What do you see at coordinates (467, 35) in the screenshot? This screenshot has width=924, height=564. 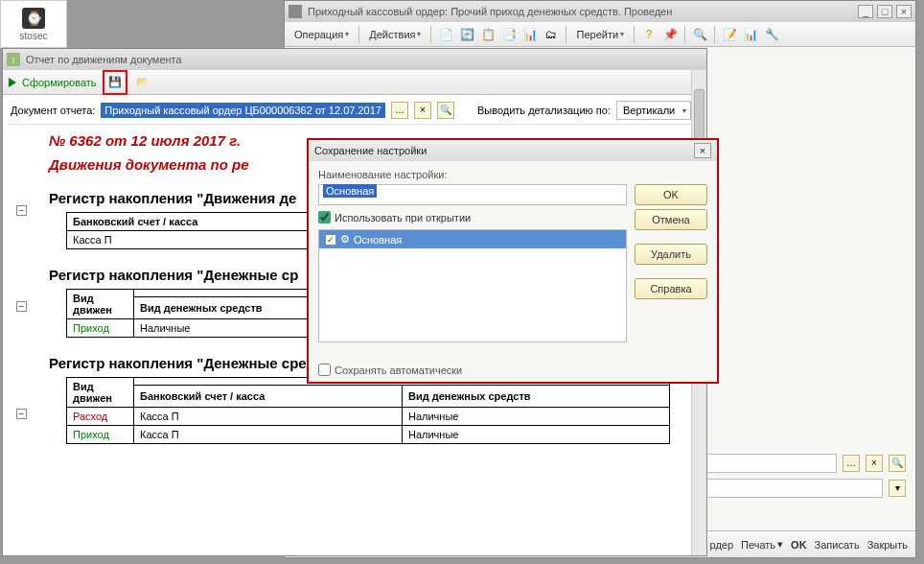 I see `toolbar-icon: 🔄` at bounding box center [467, 35].